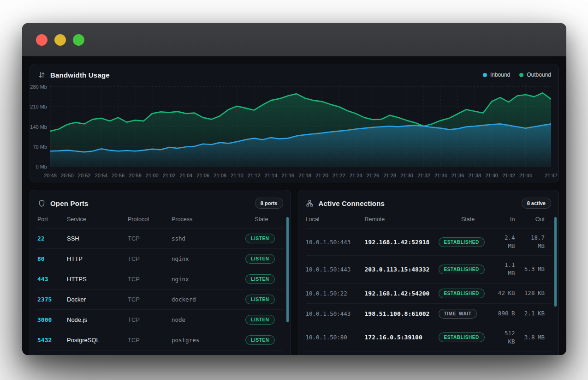 The width and height of the screenshot is (588, 380). Describe the element at coordinates (42, 167) in the screenshot. I see `y-axis-tick-label: 0 Mb` at that location.